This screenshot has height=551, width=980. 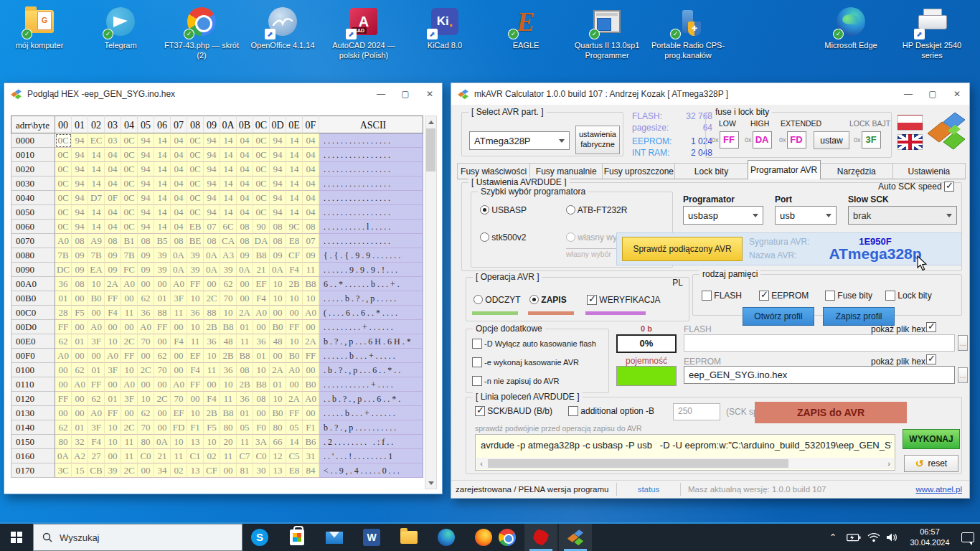 What do you see at coordinates (223, 94) in the screenshot?
I see `hex-window-titlebar: Podgląd HEX -eep_GEN_SYG.ino.hex — ▢ ✕` at bounding box center [223, 94].